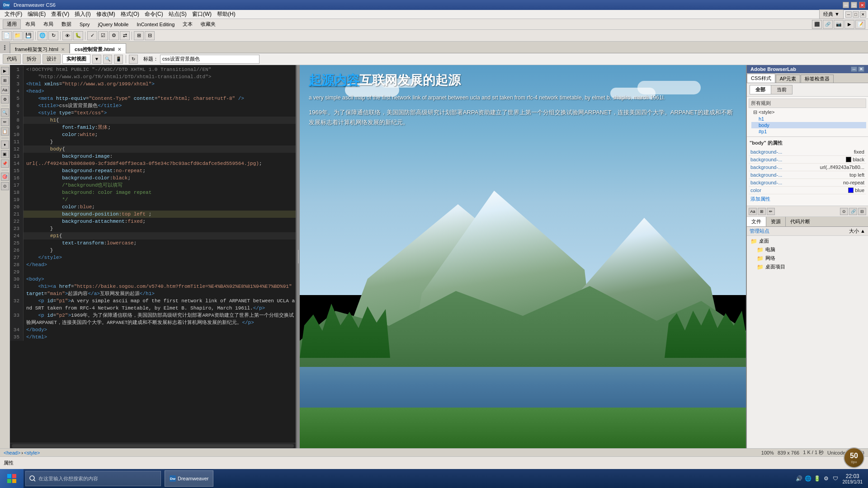 The image size is (868, 488). I want to click on code-line: 35 </html>, so click(153, 337).